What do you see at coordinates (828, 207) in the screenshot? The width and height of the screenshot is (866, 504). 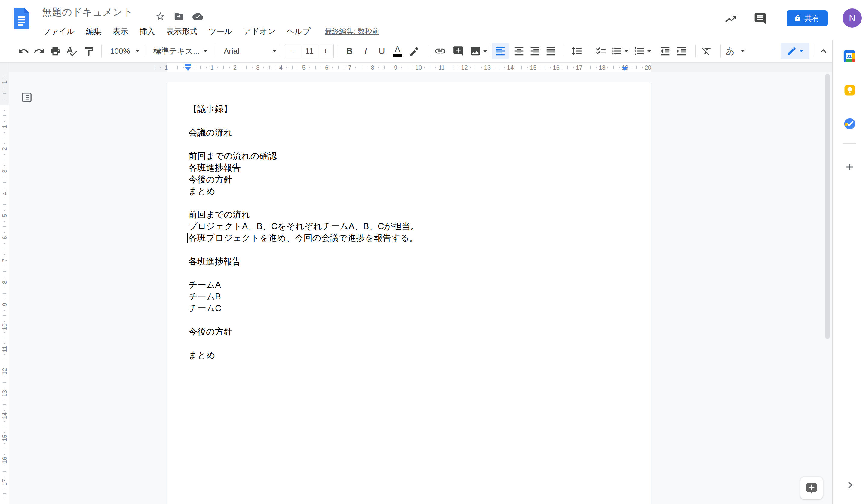 I see `vertical-scrollbar` at bounding box center [828, 207].